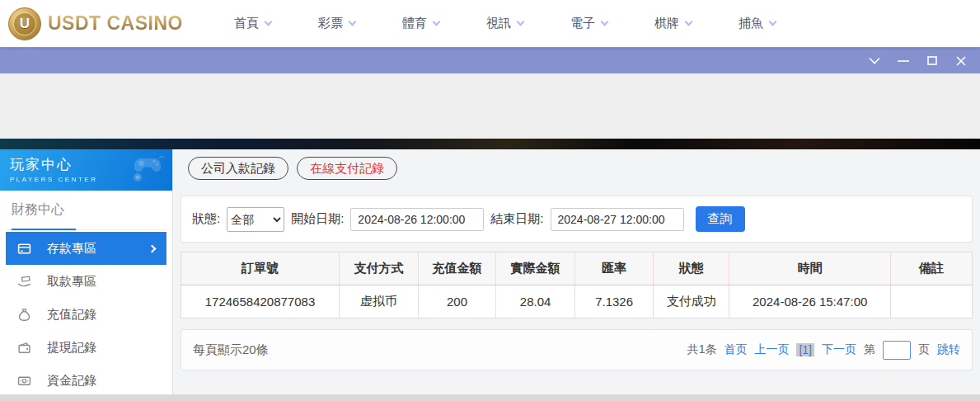 Image resolution: width=980 pixels, height=401 pixels. Describe the element at coordinates (580, 168) in the screenshot. I see `record-tabs: 公司入款記錄 在線支付記錄` at that location.